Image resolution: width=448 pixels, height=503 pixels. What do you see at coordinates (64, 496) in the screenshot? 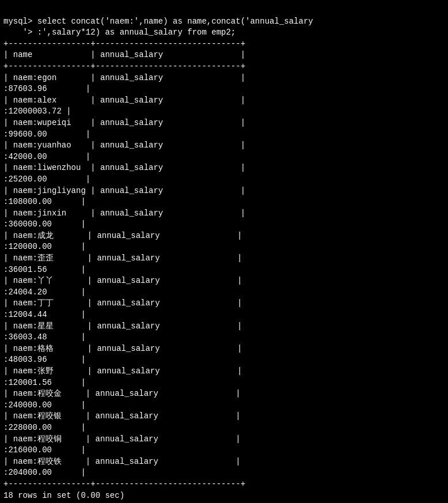
I see `result-summary: 18 rows in set (0.00 sec)` at bounding box center [64, 496].